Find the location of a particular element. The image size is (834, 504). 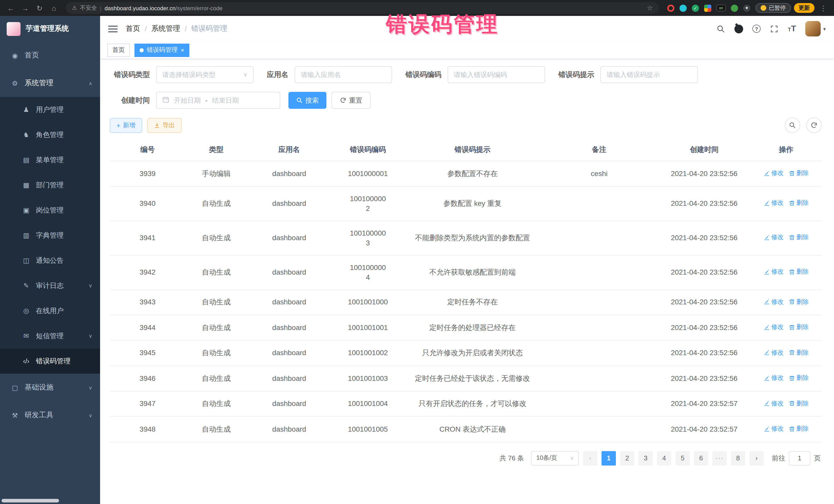

address-bar: ⚠ 不安全 | dashboard.yudao.iocoder.cn/syste… is located at coordinates (362, 8).